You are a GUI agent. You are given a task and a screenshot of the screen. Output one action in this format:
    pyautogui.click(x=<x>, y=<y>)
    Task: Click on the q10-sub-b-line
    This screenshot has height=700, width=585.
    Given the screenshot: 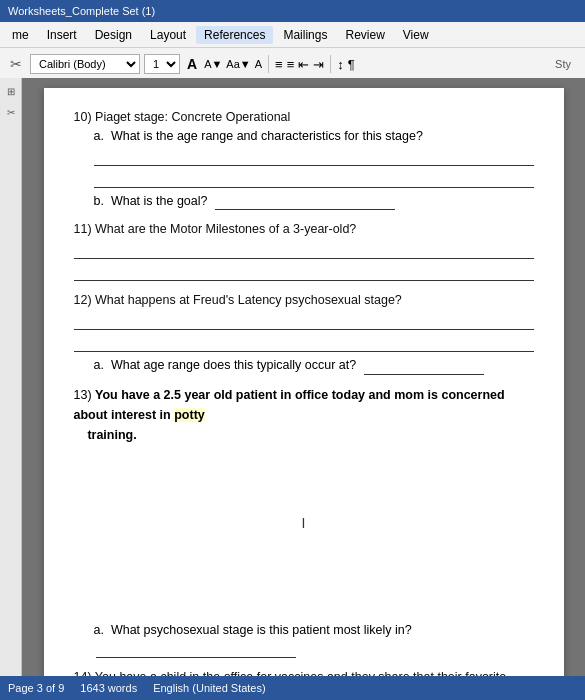 What is the action you would take?
    pyautogui.click(x=305, y=202)
    